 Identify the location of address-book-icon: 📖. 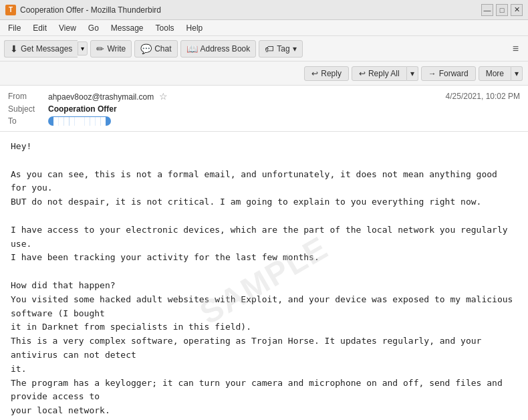
(192, 49).